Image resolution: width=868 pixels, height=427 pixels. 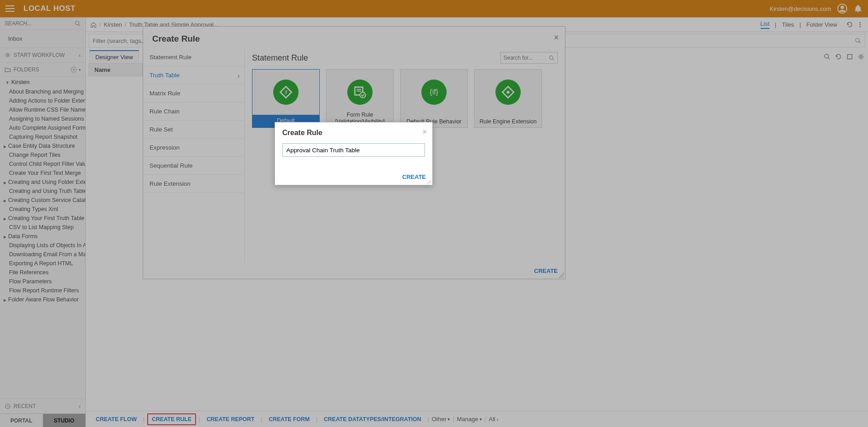 I want to click on rule-tile: ifDefault, so click(x=286, y=99).